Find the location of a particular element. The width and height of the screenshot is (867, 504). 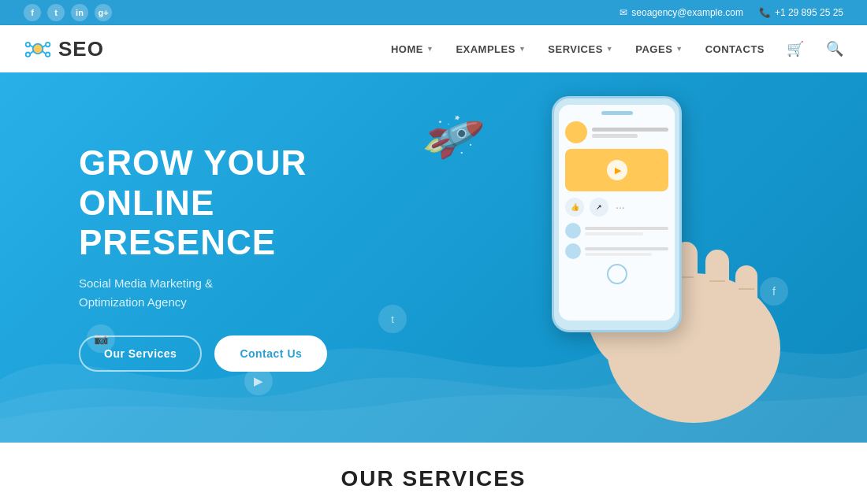

phone-name-line is located at coordinates (631, 129).